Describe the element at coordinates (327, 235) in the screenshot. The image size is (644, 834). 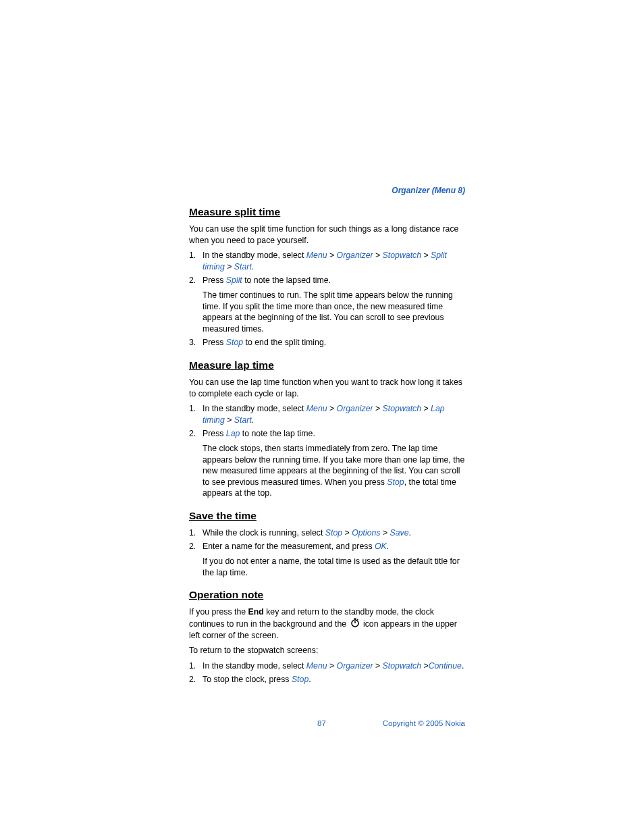
I see `split-intro: You can use the split time function for …` at that location.